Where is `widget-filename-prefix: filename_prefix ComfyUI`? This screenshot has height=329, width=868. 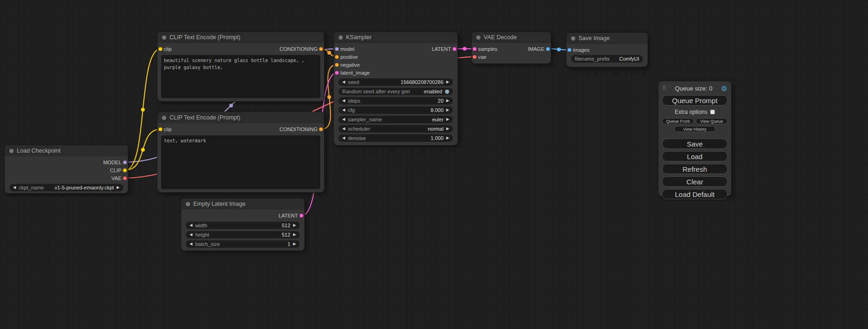
widget-filename-prefix: filename_prefix ComfyUI is located at coordinates (607, 59).